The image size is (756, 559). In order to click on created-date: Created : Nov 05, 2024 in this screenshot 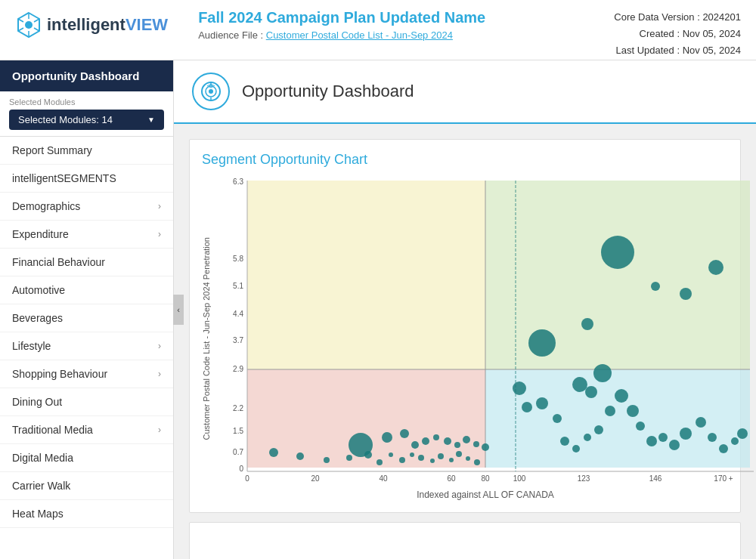, I will do `click(677, 34)`.